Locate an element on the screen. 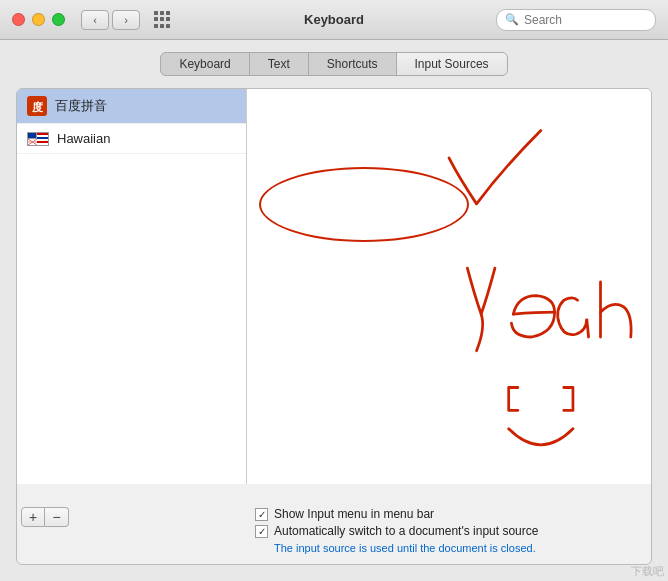 This screenshot has height=581, width=668. list-item-hawaiian: Hawaiian is located at coordinates (132, 139).